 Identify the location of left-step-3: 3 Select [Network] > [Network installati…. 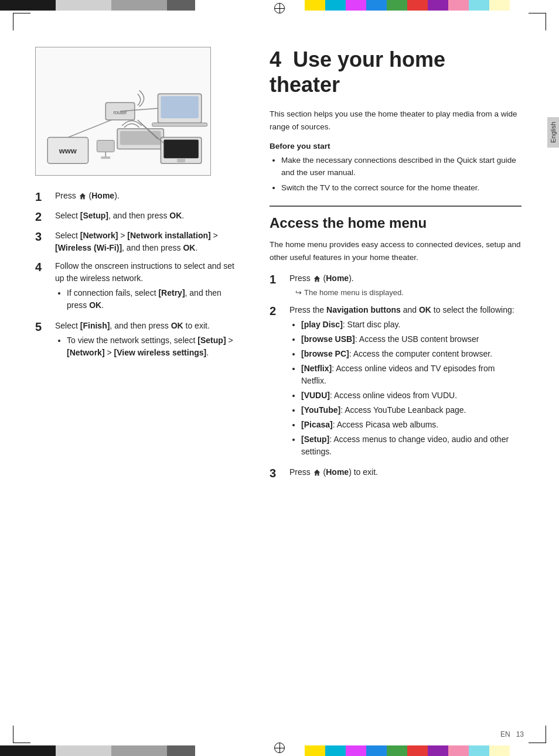
(135, 242).